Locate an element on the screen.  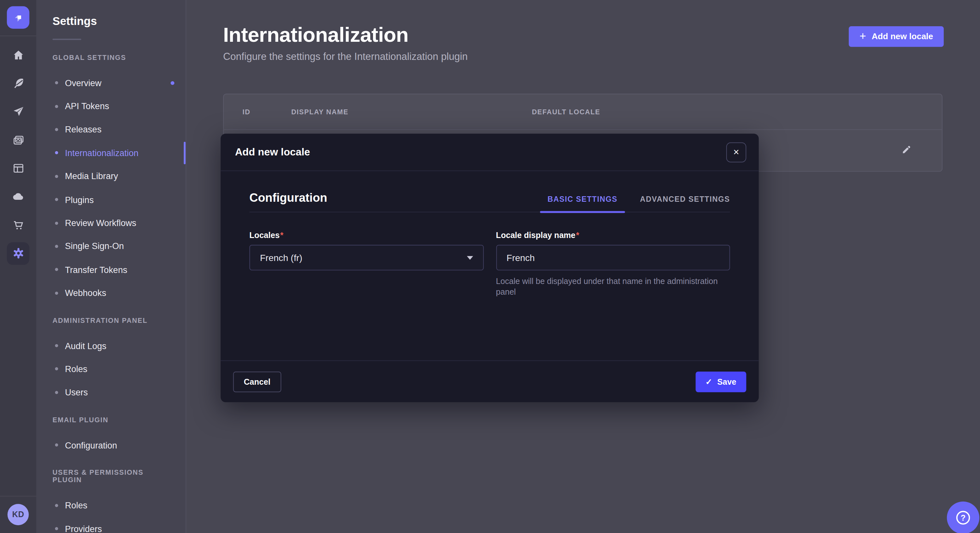
sidebar-item-label: Webhooks is located at coordinates (86, 293).